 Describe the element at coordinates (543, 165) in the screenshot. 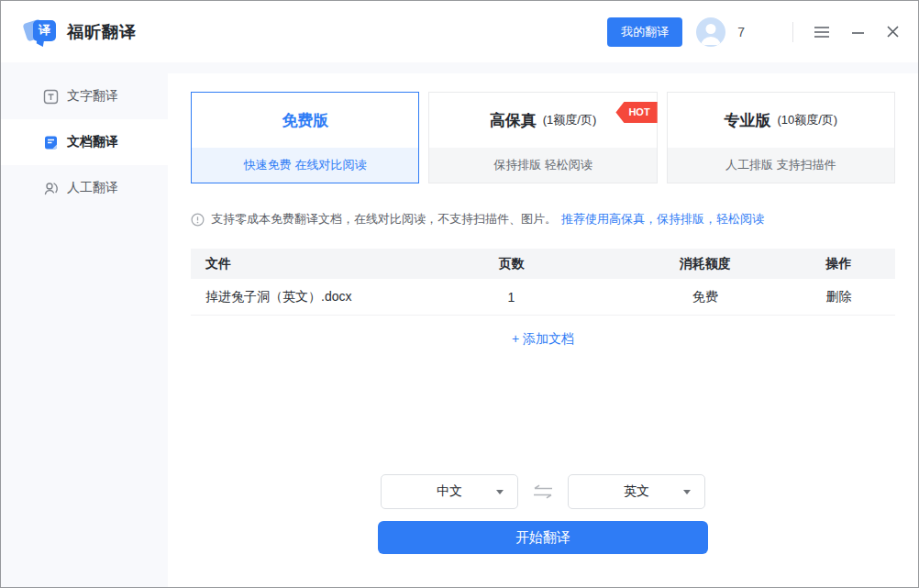

I see `plan-subtitle: 保持排版 轻松阅读` at that location.